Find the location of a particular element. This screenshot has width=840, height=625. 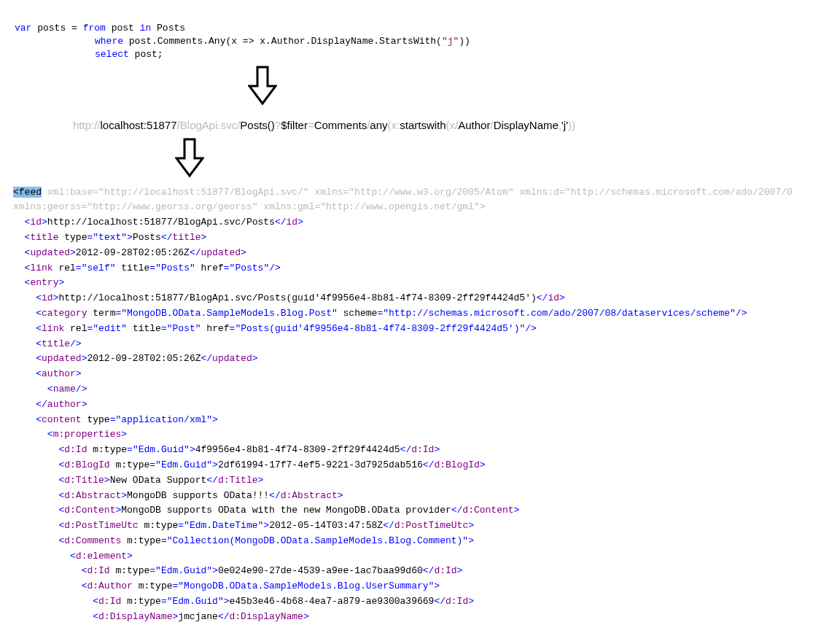

url-part: 'j' is located at coordinates (564, 125).